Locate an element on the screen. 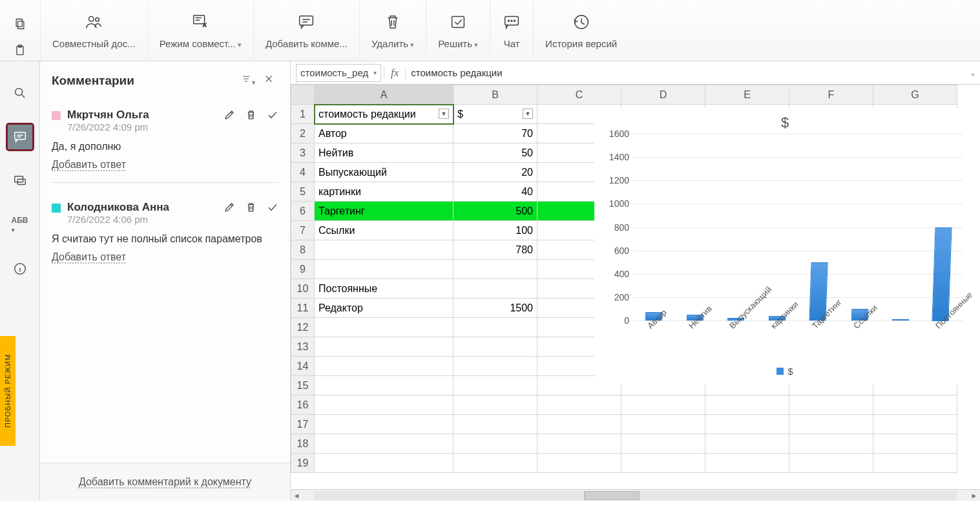 The image size is (980, 515). cell: 780 is located at coordinates (495, 250).